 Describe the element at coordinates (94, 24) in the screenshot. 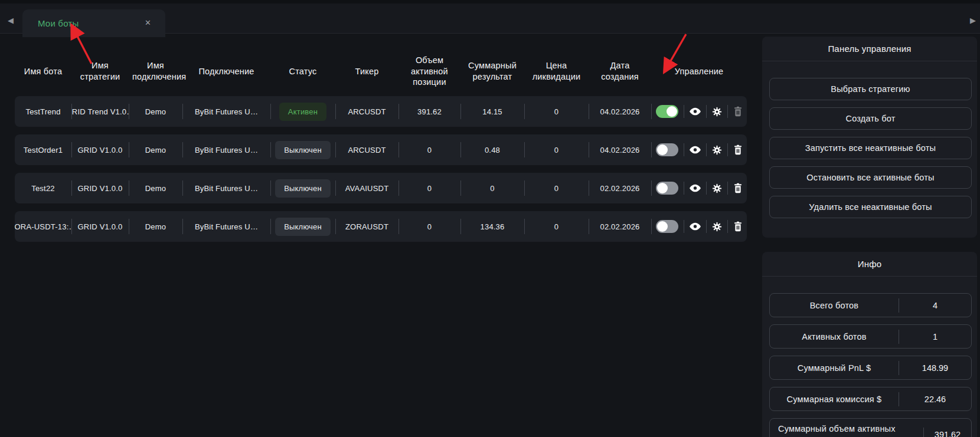

I see `tab-my-bots: Мои боты ✕` at that location.